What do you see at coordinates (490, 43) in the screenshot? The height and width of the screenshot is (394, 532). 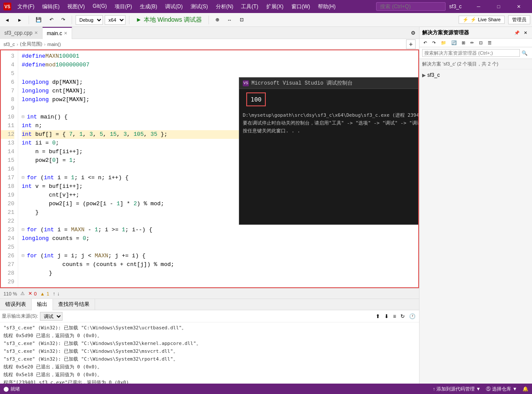 I see `sol-btn-8: ☰` at bounding box center [490, 43].